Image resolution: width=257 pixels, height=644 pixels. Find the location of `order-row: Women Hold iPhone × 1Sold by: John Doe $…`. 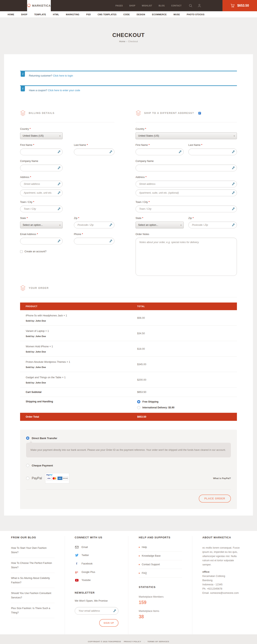

order-row: Women Hold iPhone × 1Sold by: John Doe $… is located at coordinates (128, 349).